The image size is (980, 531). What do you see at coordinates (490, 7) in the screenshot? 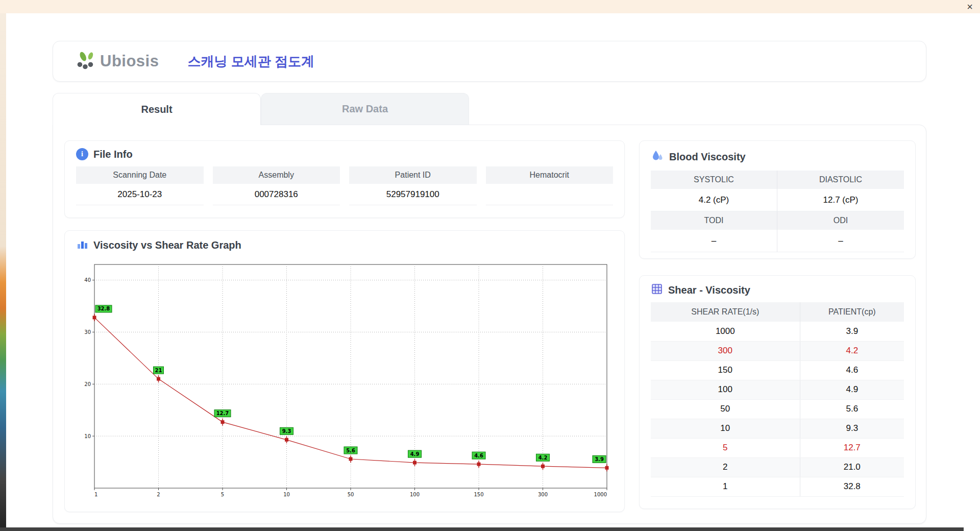
I see `desktop-top-strip` at bounding box center [490, 7].